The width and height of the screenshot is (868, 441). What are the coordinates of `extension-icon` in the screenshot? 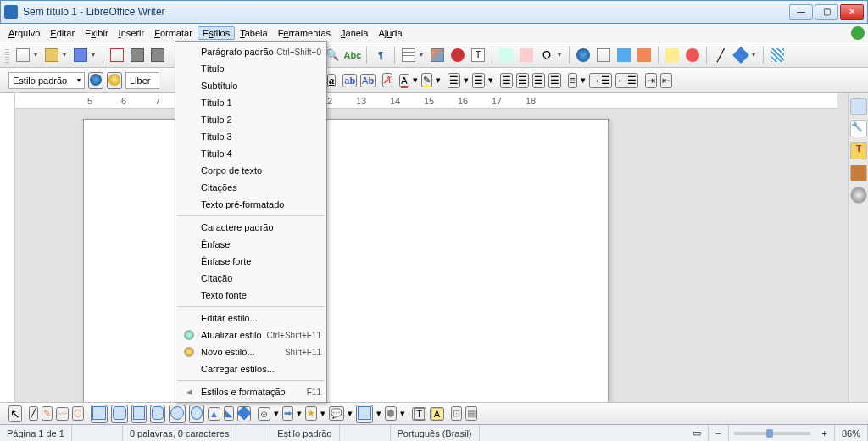 It's located at (858, 33).